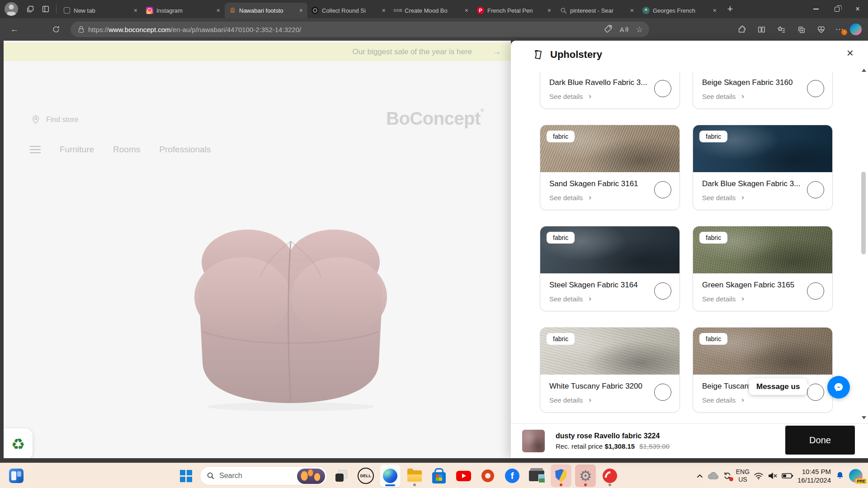  Describe the element at coordinates (56, 29) in the screenshot. I see `refresh-button` at that location.